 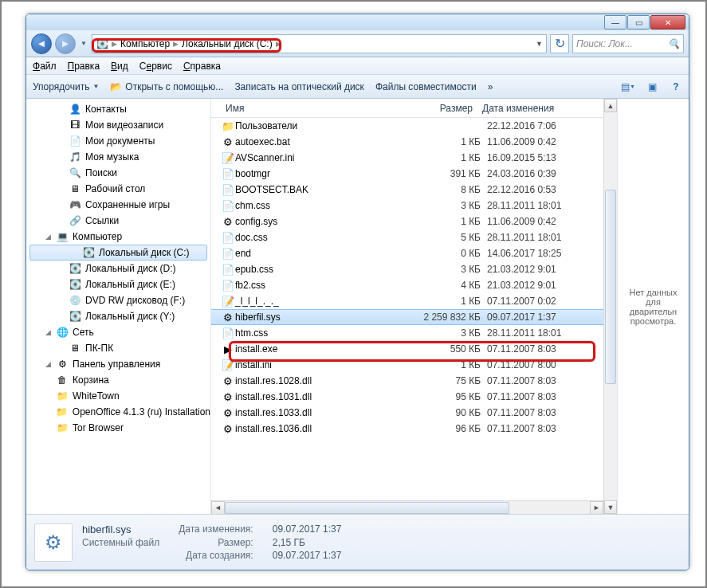 What do you see at coordinates (228, 365) in the screenshot?
I see `file-icon: 📝` at bounding box center [228, 365].